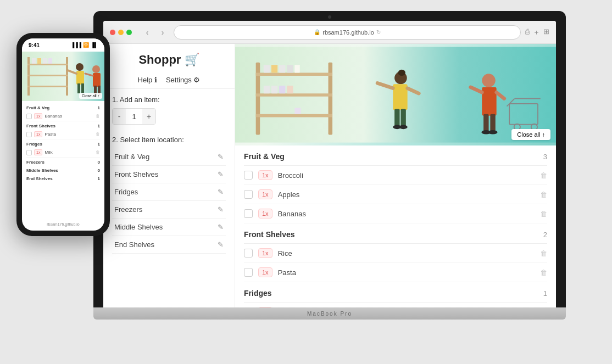  I want to click on minus-button: -, so click(119, 116).